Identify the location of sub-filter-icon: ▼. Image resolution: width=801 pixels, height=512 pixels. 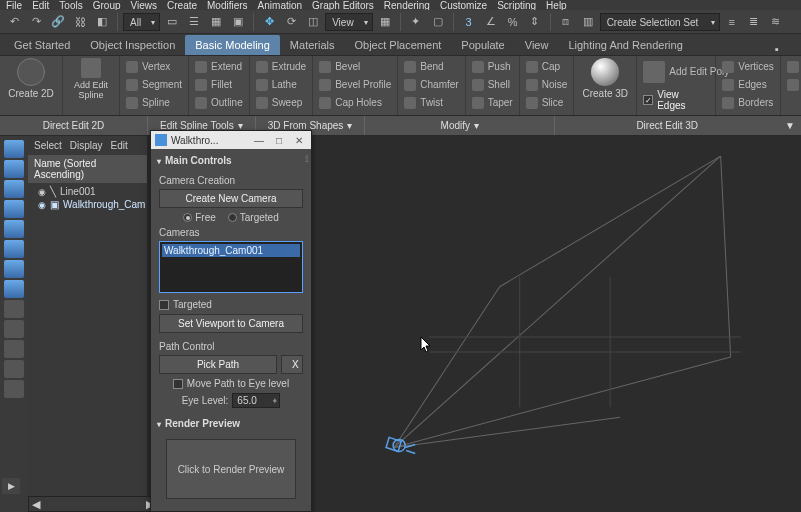
(790, 126).